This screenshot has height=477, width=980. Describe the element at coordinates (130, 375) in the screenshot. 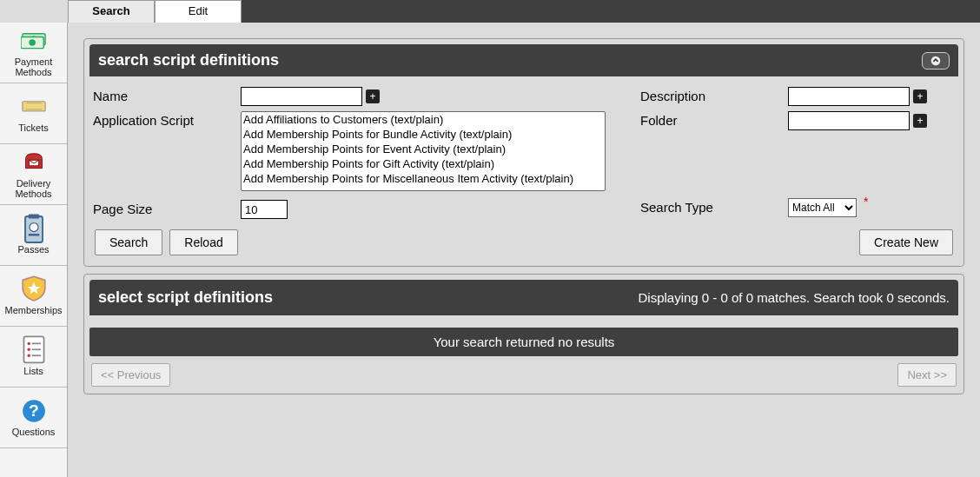

I see `previous-button: << Previous` at that location.